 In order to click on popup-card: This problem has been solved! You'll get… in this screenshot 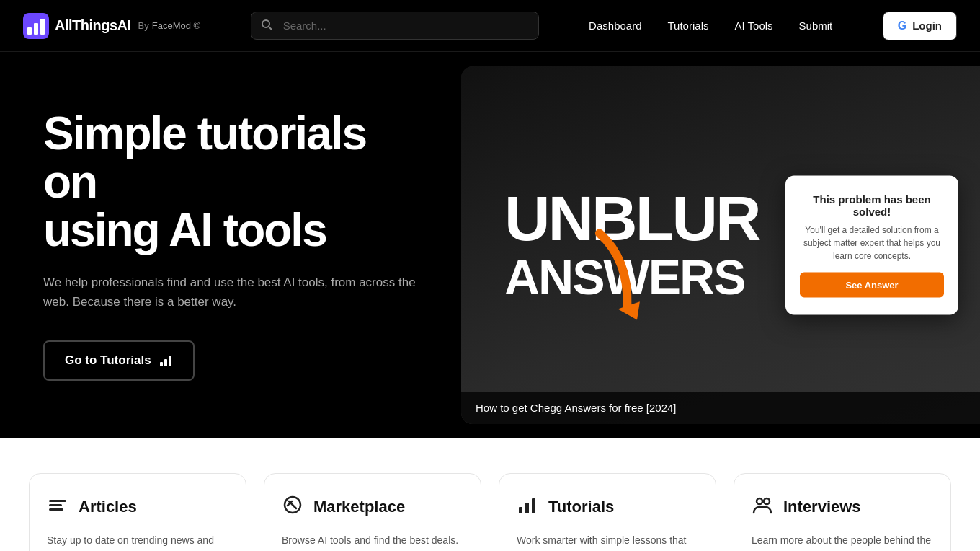, I will do `click(872, 245)`.